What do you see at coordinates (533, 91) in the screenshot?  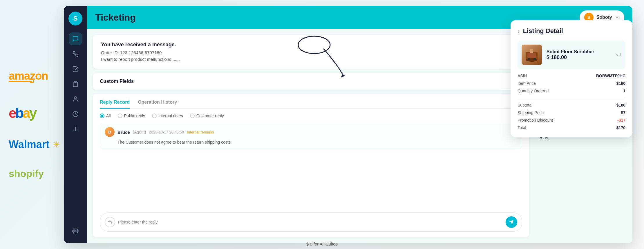 I see `quantity-label: Quantity Ordered` at bounding box center [533, 91].